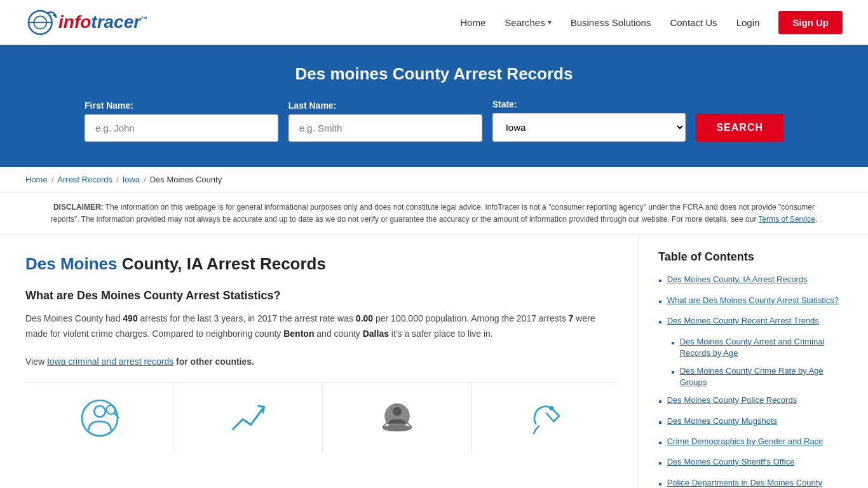 The height and width of the screenshot is (488, 868). Describe the element at coordinates (811, 23) in the screenshot. I see `nav-signup-button: Sign Up` at that location.